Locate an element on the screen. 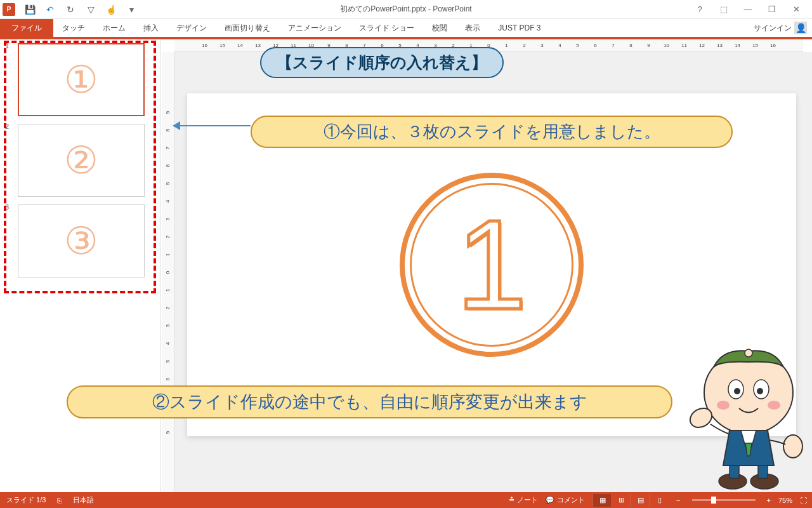 This screenshot has width=812, height=508. signin-label: サインイン is located at coordinates (773, 28).